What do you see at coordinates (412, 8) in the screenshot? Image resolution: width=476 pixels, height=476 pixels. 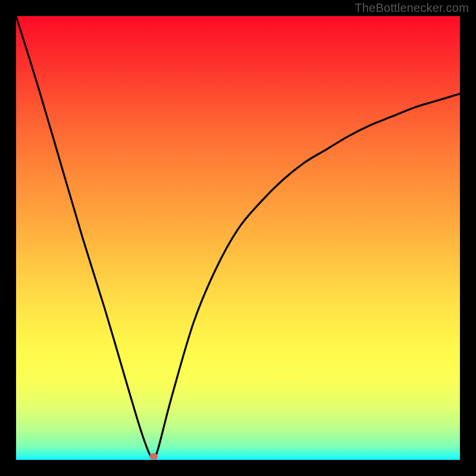 I see `watermark-text: TheBottlenecker.com` at bounding box center [412, 8].